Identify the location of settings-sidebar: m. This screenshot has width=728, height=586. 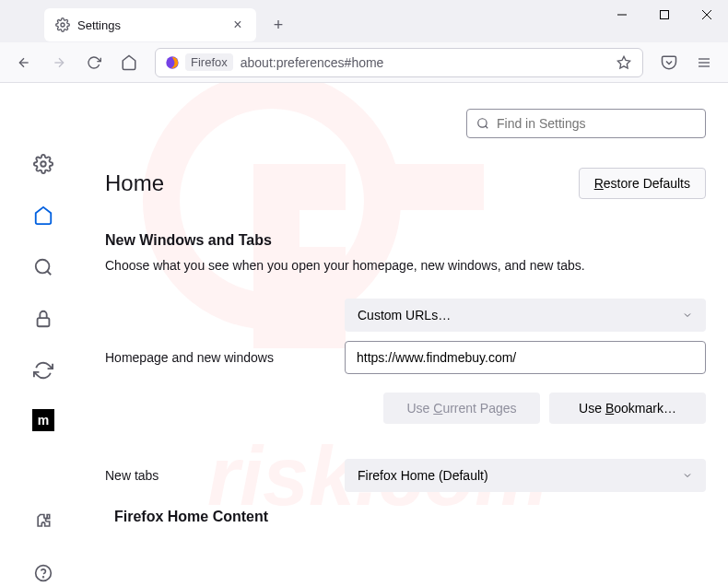
(43, 334).